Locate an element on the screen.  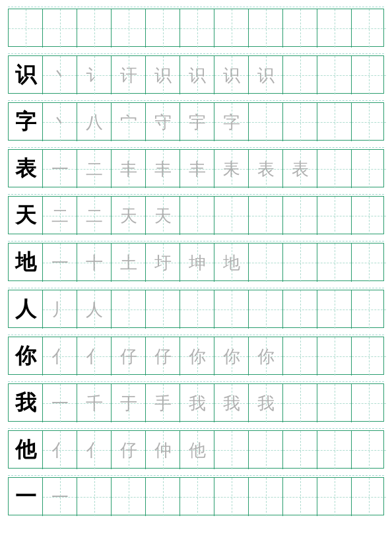
stroke-cell-4: 你 is located at coordinates (197, 356).